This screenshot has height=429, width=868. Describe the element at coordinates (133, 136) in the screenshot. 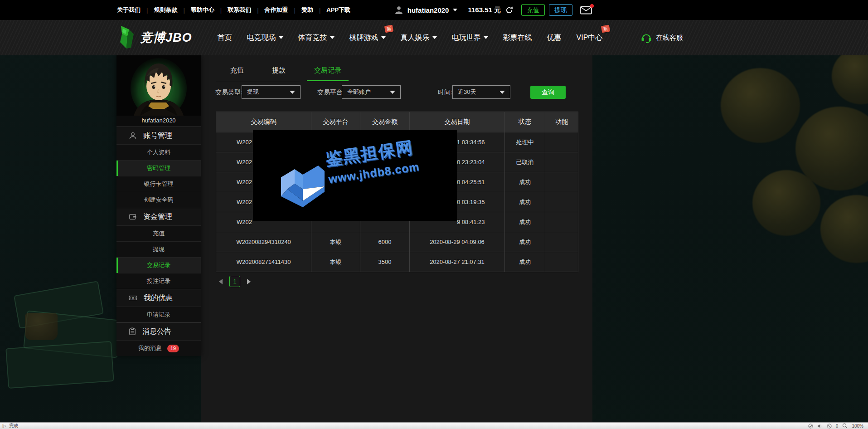

I see `user-icon` at that location.